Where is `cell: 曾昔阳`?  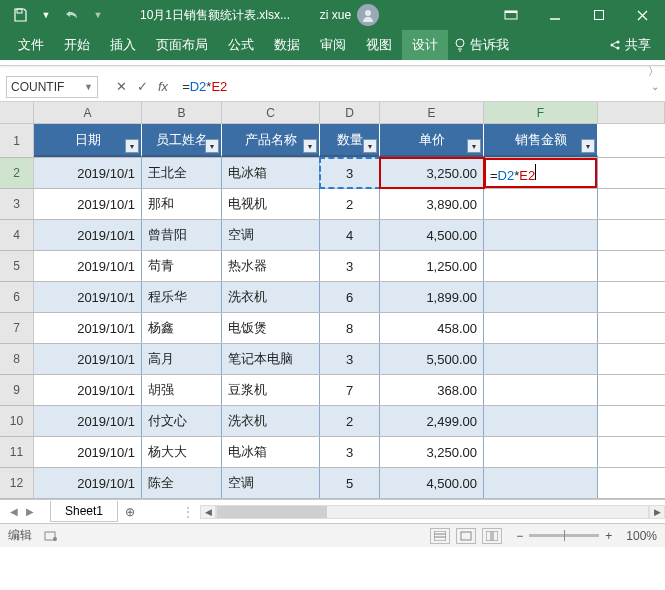
cell: 曾昔阳 is located at coordinates (182, 235).